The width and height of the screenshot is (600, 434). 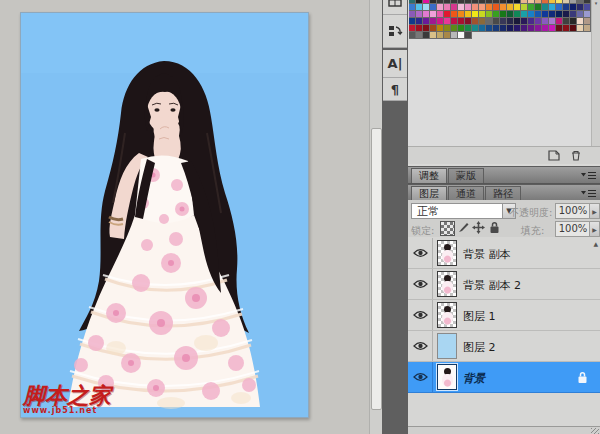 What do you see at coordinates (487, 254) in the screenshot?
I see `layer-name: 背景 副本` at bounding box center [487, 254].